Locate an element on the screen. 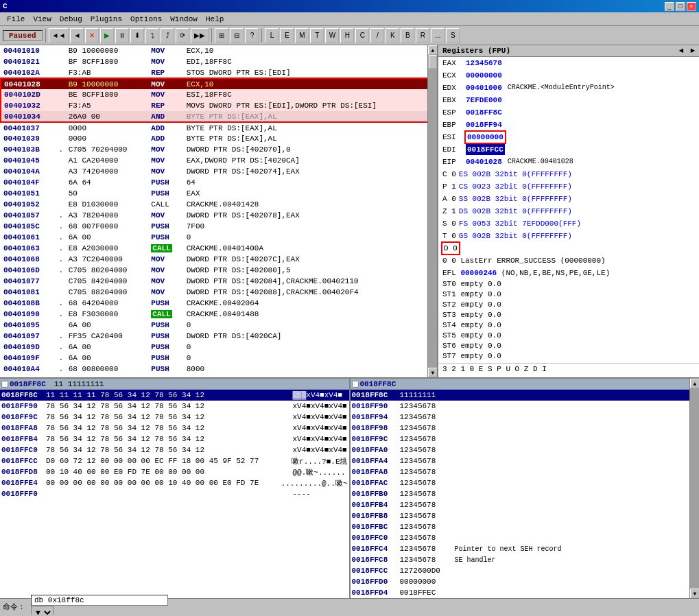  hex-left-checkbox is located at coordinates (5, 384).